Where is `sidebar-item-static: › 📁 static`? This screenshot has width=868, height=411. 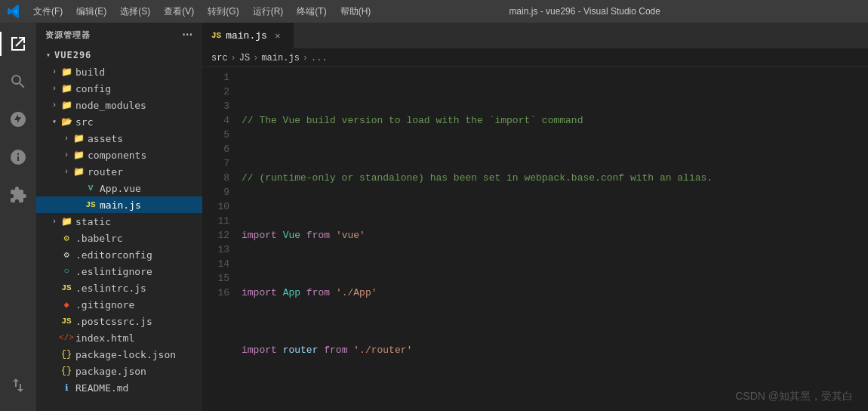 sidebar-item-static: › 📁 static is located at coordinates (119, 221).